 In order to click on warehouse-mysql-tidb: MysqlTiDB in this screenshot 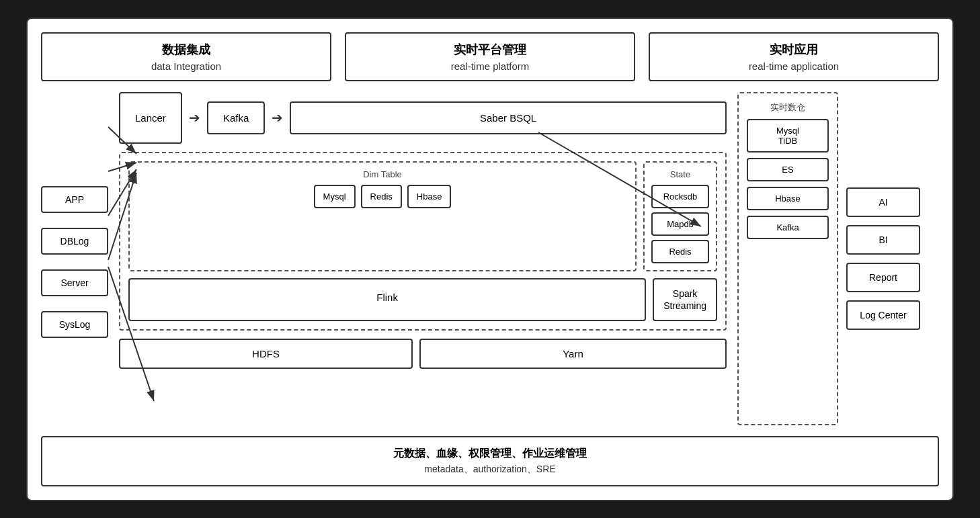, I will do `click(788, 136)`.